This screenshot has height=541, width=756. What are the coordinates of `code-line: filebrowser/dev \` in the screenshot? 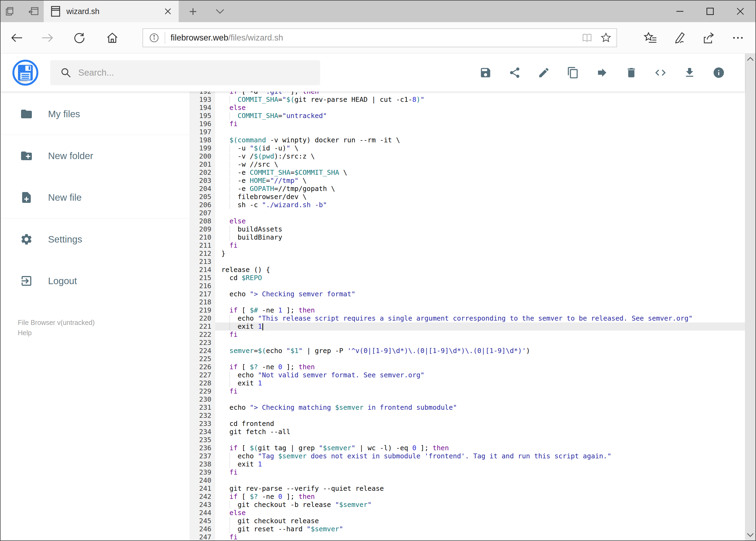 It's located at (480, 197).